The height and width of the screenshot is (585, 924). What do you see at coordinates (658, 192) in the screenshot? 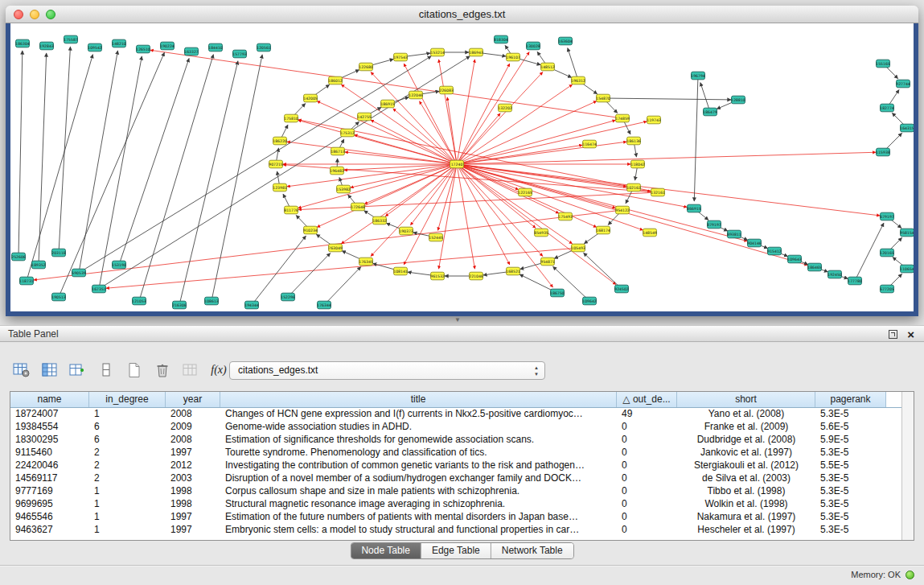
I see `graph-node: 132161` at bounding box center [658, 192].